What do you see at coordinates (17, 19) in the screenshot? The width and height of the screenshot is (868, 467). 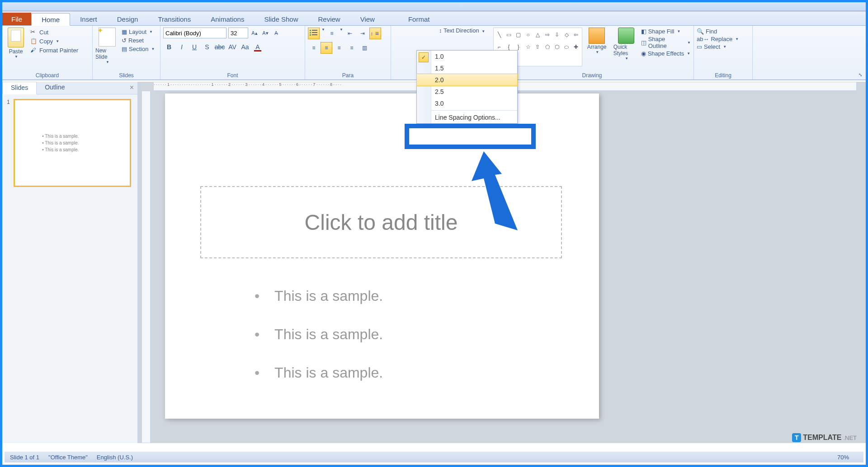 I see `file-tab: File` at bounding box center [17, 19].